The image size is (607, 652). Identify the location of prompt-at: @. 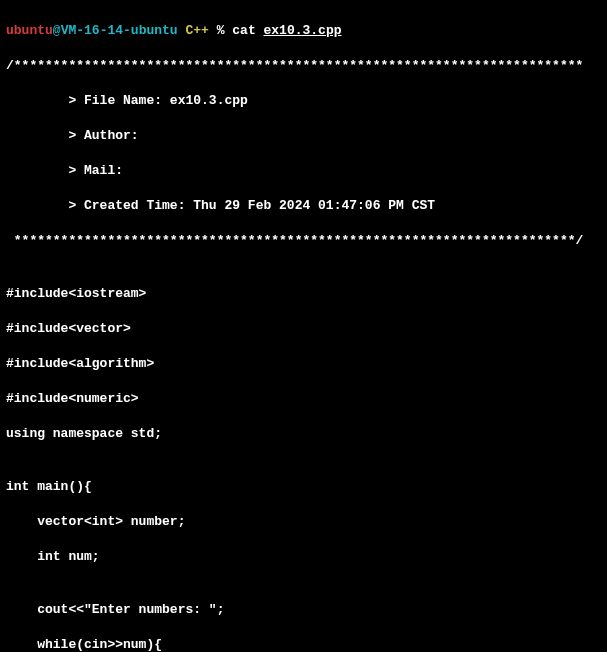
(57, 30).